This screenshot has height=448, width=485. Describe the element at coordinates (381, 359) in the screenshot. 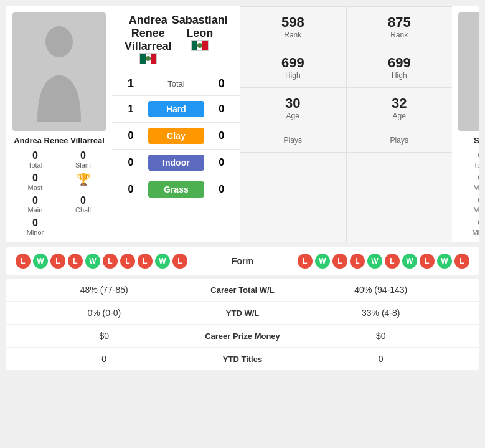

I see `stats-cell-right-3: 0` at that location.